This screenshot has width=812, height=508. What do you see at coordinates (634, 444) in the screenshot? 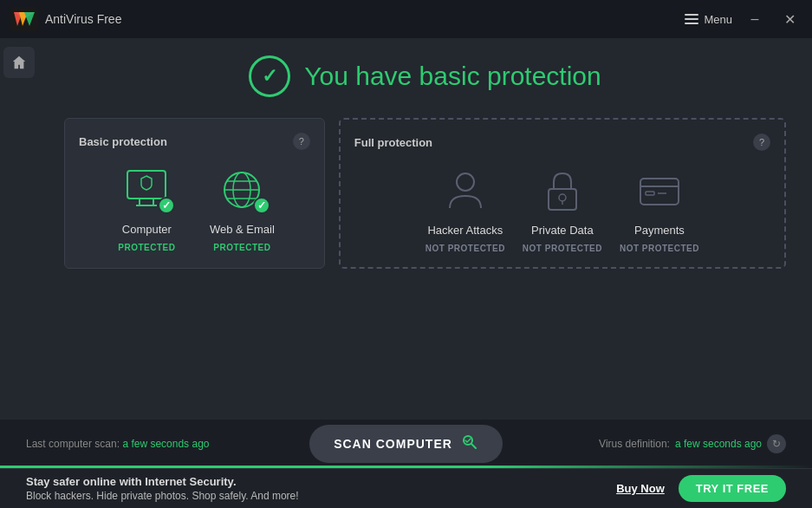
I see `virus-info-label: Virus definition:` at bounding box center [634, 444].